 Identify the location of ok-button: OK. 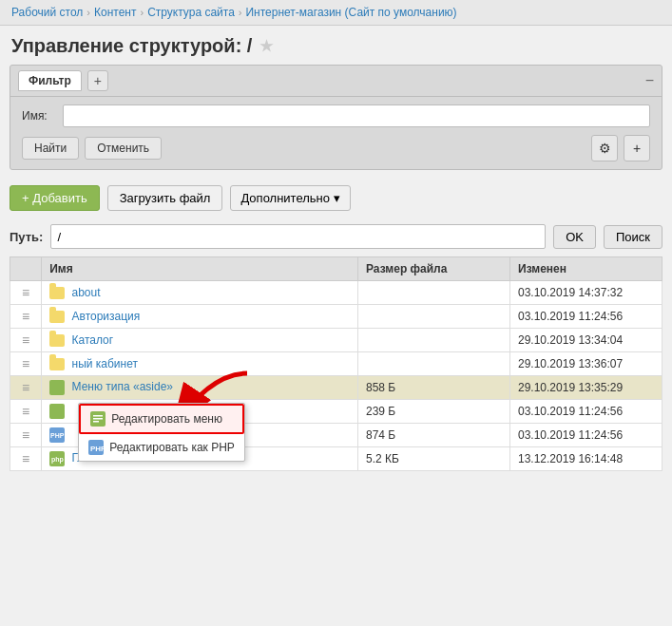
(574, 237).